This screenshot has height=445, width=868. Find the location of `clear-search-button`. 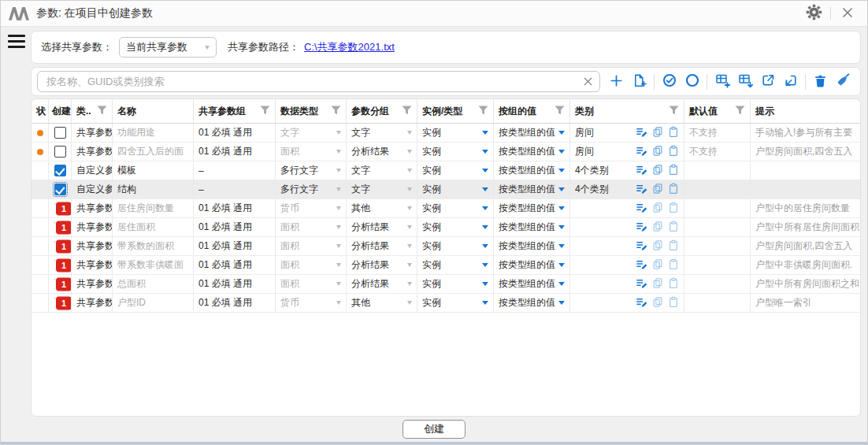

clear-search-button is located at coordinates (588, 82).